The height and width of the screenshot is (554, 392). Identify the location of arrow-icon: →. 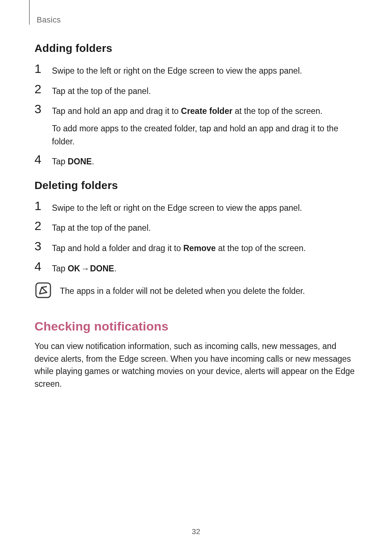
(85, 269).